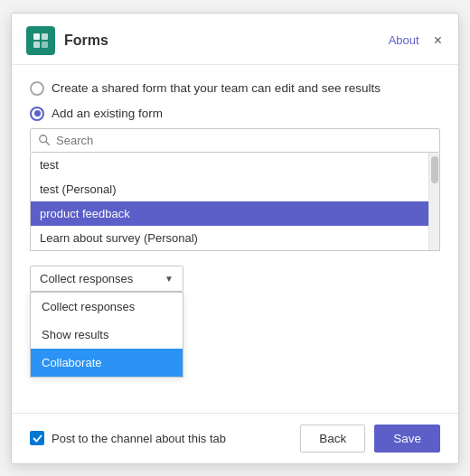 The image size is (470, 476). What do you see at coordinates (244, 141) in the screenshot?
I see `search-input` at bounding box center [244, 141].